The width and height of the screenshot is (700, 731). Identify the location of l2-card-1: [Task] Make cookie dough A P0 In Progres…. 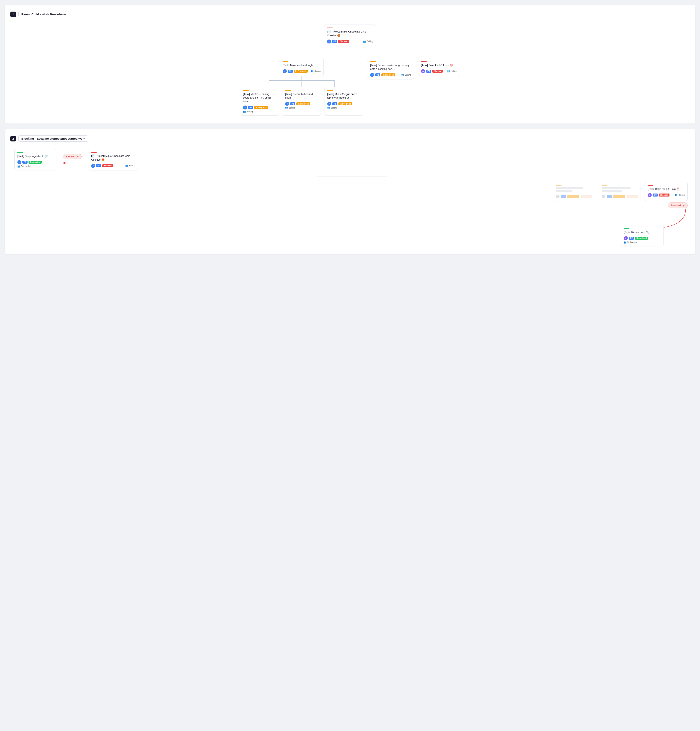
(302, 67).